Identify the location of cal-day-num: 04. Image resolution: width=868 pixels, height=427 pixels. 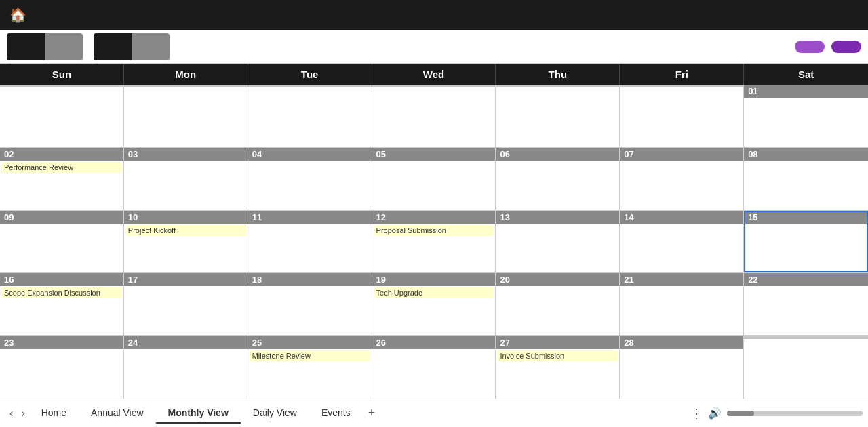
(310, 155).